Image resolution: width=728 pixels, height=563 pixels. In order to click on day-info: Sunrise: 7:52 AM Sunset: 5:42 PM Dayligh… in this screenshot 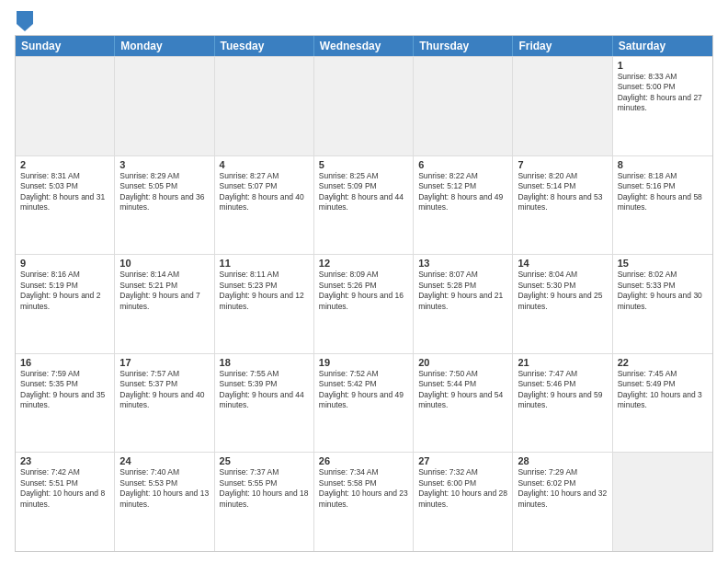, I will do `click(364, 390)`.